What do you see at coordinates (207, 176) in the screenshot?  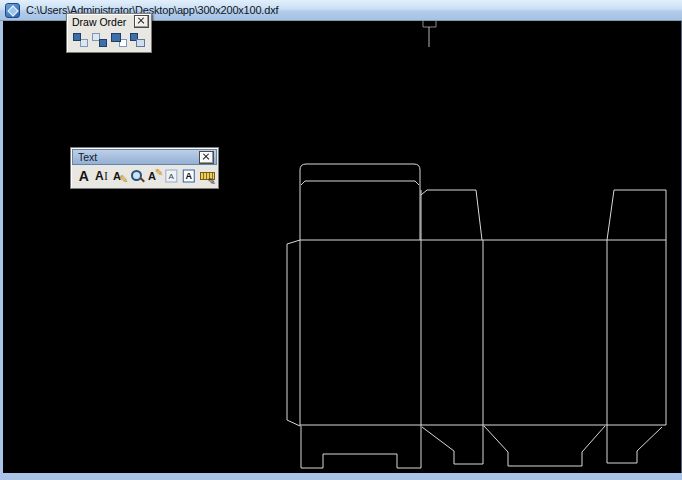 I see `justify-text-button: ✎` at bounding box center [207, 176].